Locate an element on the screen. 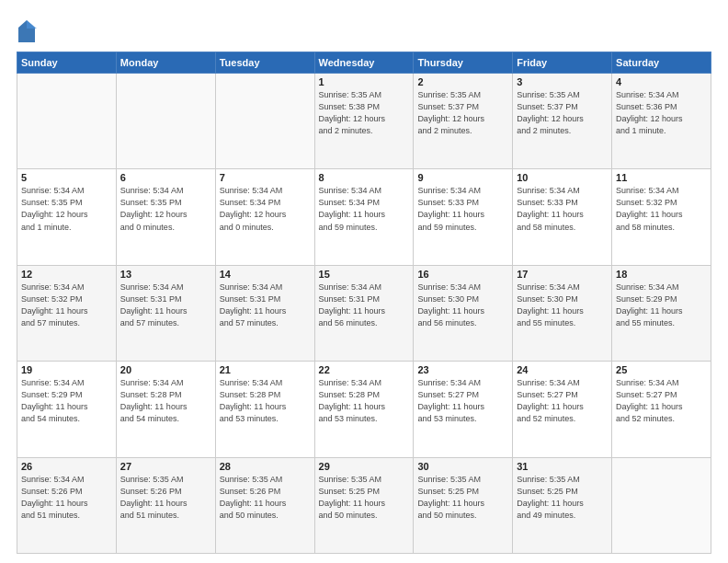 This screenshot has width=728, height=563. day-number: 10 is located at coordinates (563, 178).